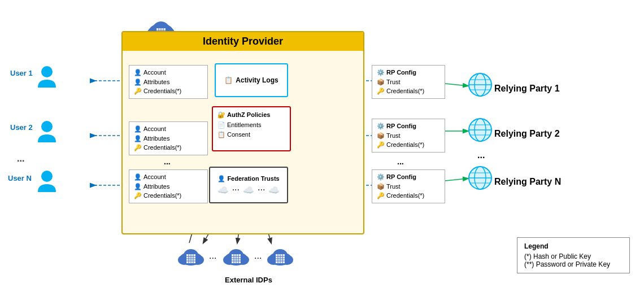 This screenshot has height=296, width=644. What do you see at coordinates (573, 246) in the screenshot?
I see `legend-title: Legend` at bounding box center [573, 246].